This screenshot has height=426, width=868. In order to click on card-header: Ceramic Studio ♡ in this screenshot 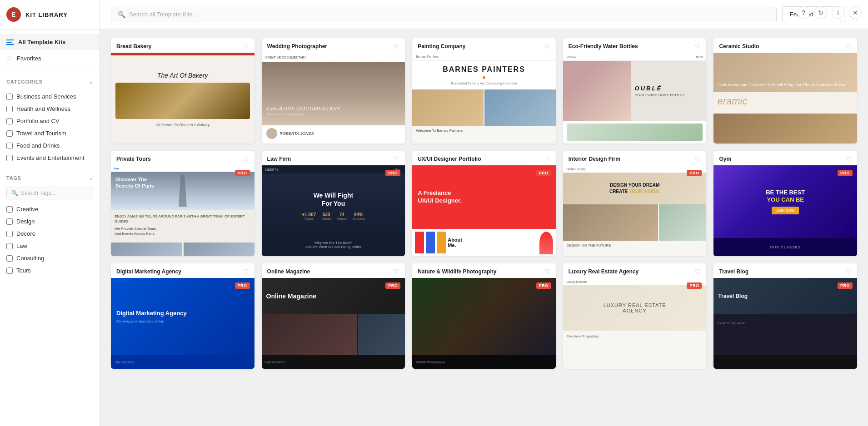, I will do `click(785, 45)`.